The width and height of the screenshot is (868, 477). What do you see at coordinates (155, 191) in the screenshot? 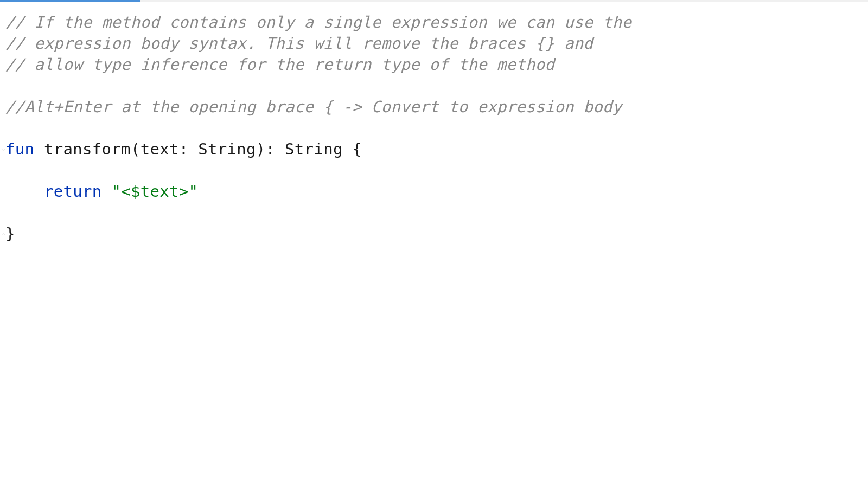
I see `template-variable: $text` at bounding box center [155, 191].